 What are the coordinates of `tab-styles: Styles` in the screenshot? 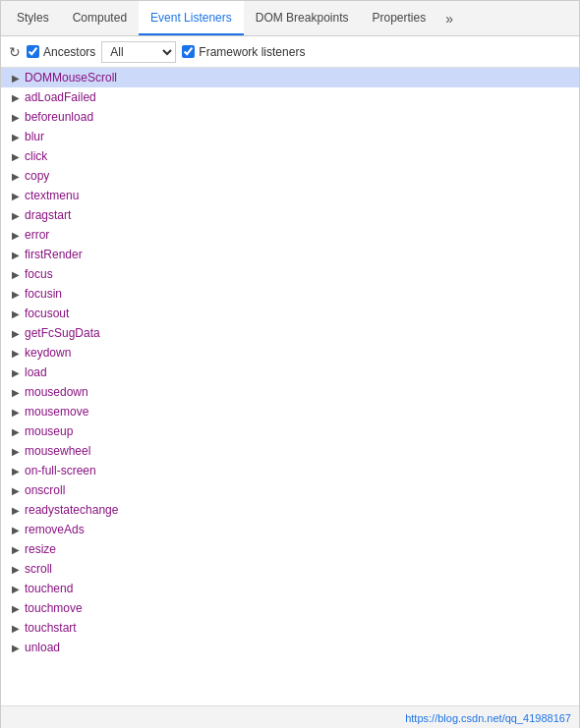 It's located at (33, 18).